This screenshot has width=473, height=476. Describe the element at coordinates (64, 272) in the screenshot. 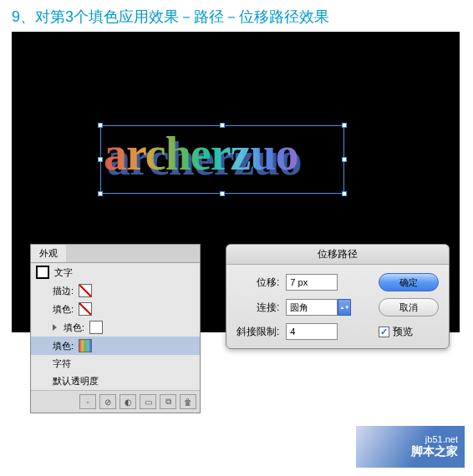

I see `row-label: 文字` at that location.